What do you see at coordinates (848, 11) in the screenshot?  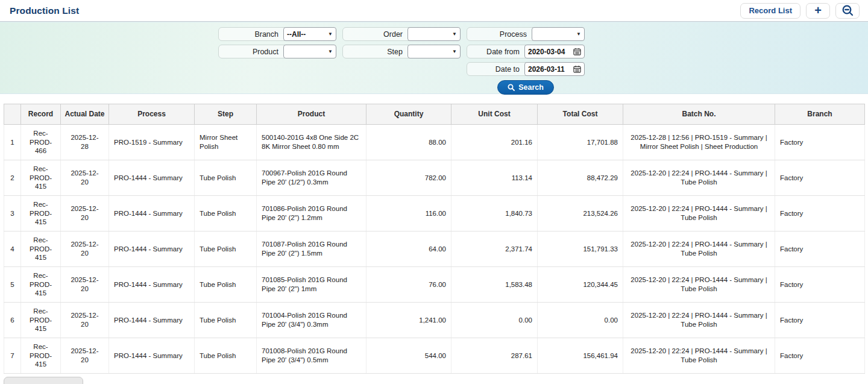 I see `zoom-out-icon` at bounding box center [848, 11].